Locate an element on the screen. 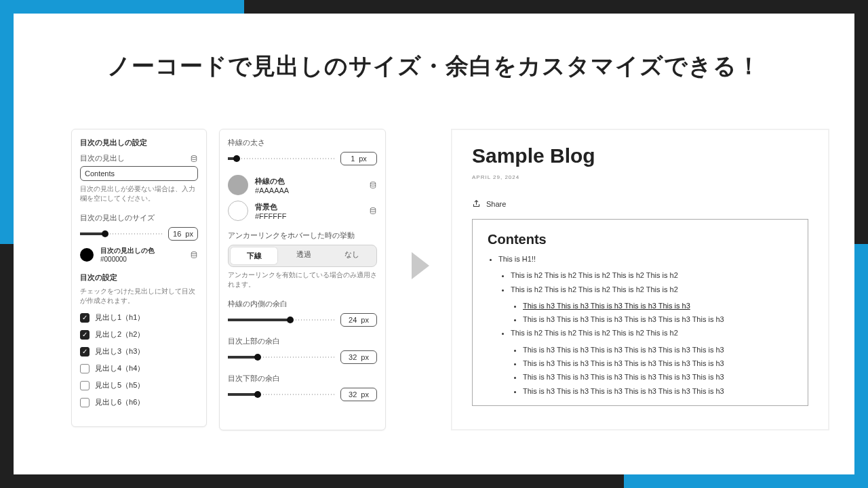  settings-panel-box: 枠線の太さ 1px 枠線の色 #AAAAAA is located at coordinates (302, 279).